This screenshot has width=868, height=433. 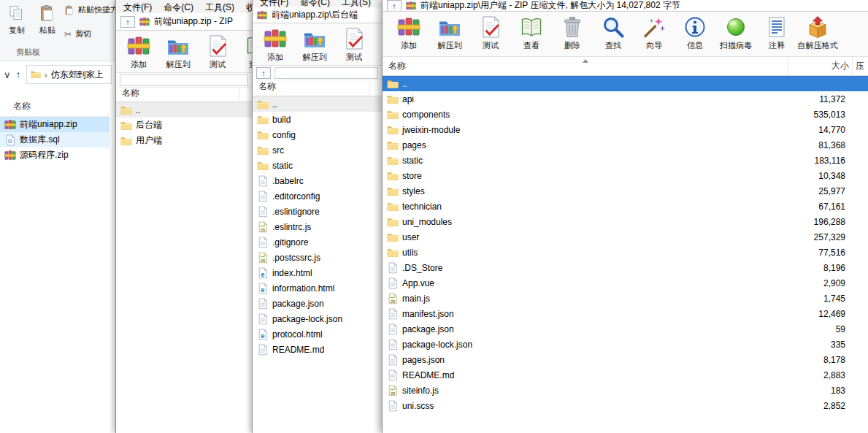 I want to click on toolbar-button-find: 查找, so click(x=613, y=32).